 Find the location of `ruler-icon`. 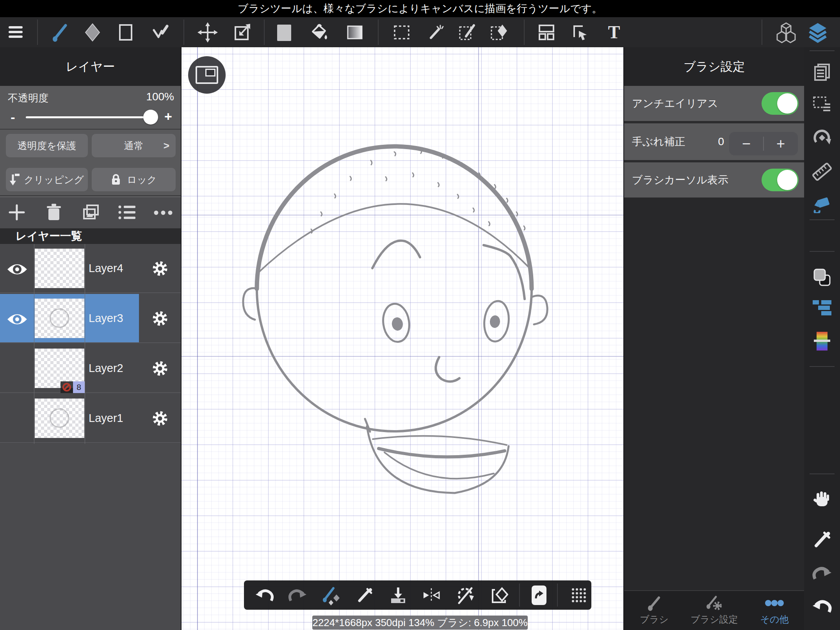

ruler-icon is located at coordinates (822, 173).